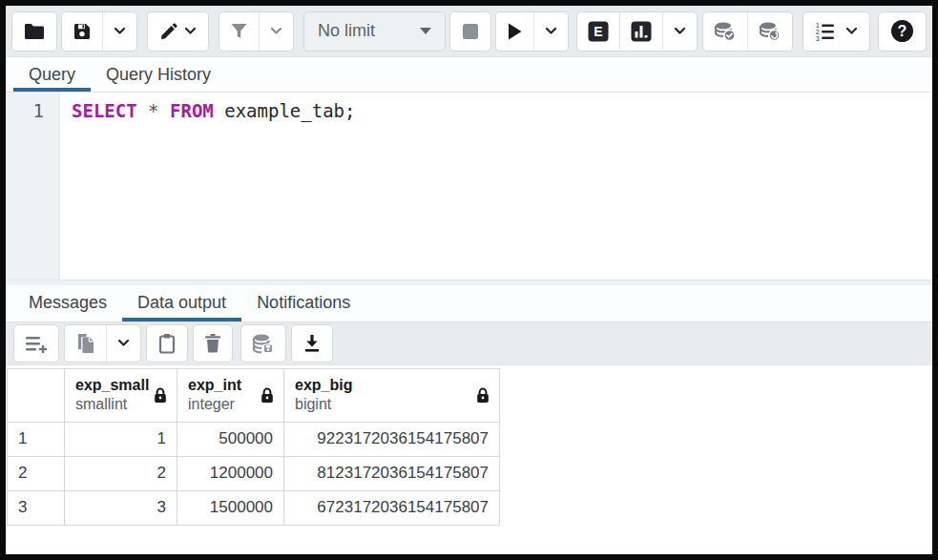  I want to click on results-table: exp_small smallint exp_int, so click(254, 446).